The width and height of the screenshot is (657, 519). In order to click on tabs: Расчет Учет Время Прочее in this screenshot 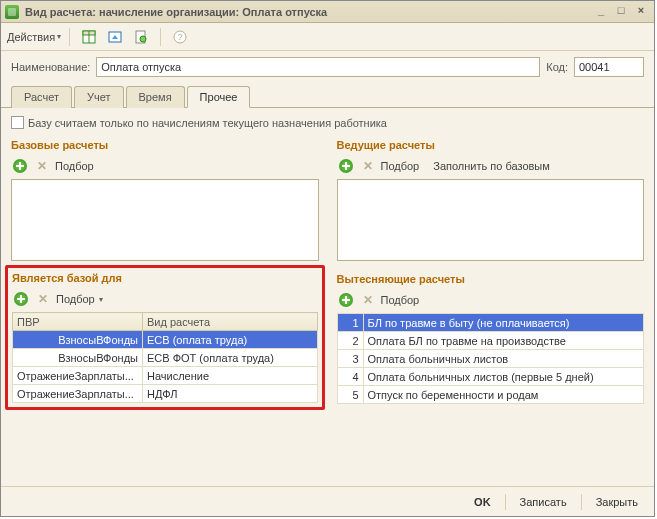, I will do `click(328, 96)`.